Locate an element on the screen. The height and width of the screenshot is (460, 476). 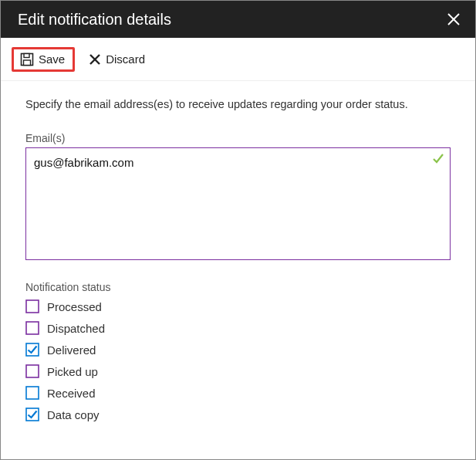
status-checkbox-label: Received is located at coordinates (71, 394).